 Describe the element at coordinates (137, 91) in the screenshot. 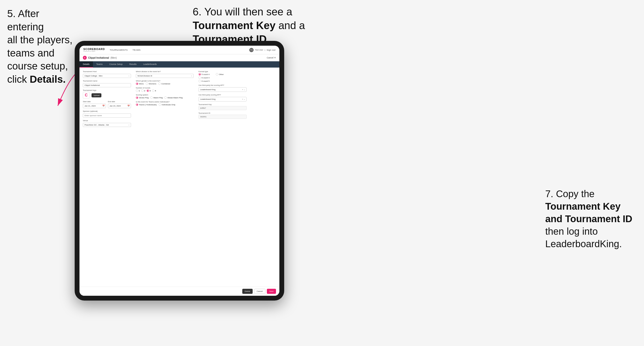

I see `radio-round1` at that location.